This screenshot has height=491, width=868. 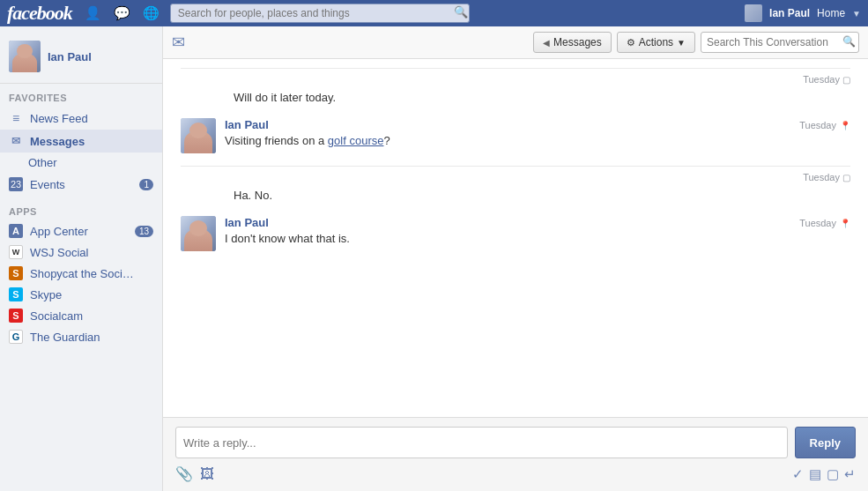 What do you see at coordinates (356, 141) in the screenshot?
I see `golf-link: golf course` at bounding box center [356, 141].